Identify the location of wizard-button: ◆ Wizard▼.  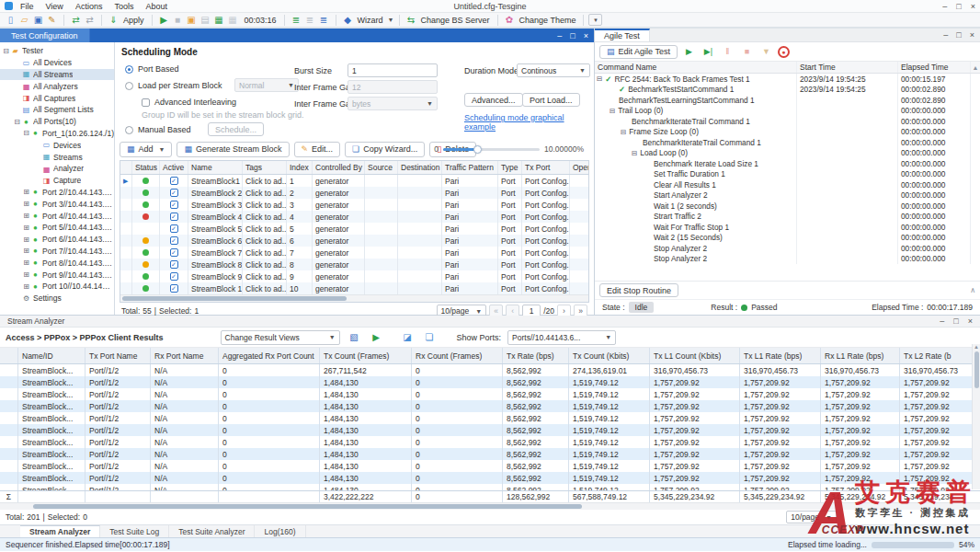
(368, 20).